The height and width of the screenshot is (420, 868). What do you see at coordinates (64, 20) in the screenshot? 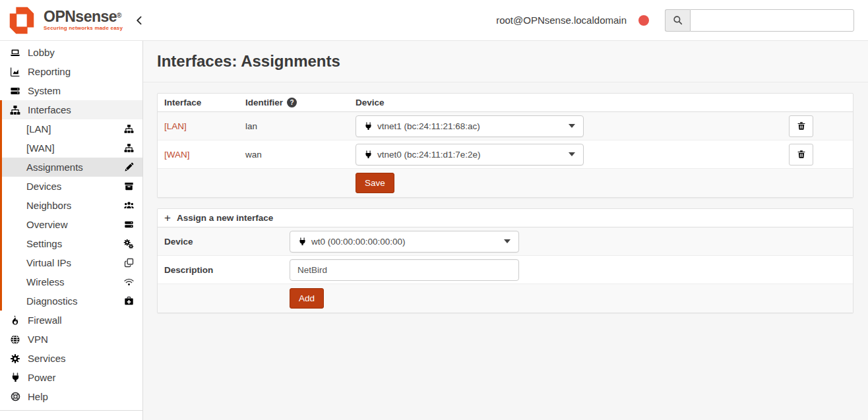
I see `opnsense-logo: OPNsense® Securing networks made easy` at bounding box center [64, 20].